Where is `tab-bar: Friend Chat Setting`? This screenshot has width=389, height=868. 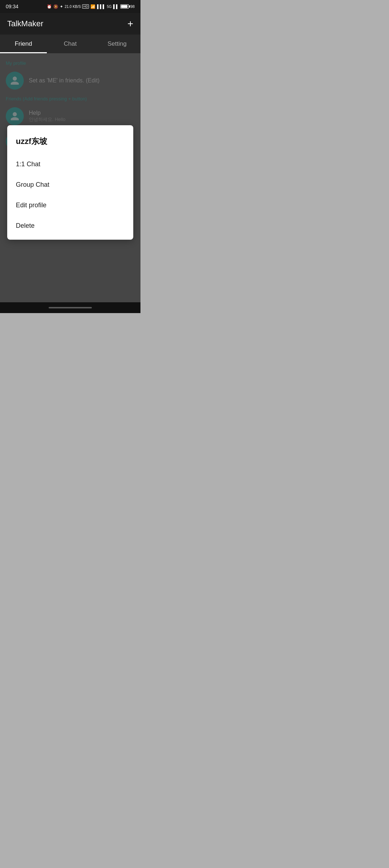
tab-bar: Friend Chat Setting is located at coordinates (70, 44).